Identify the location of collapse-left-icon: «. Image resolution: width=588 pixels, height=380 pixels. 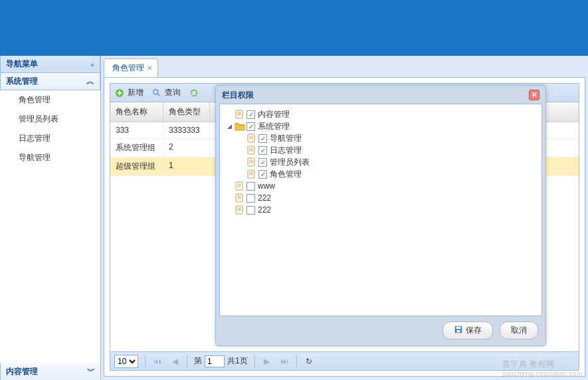
(92, 64).